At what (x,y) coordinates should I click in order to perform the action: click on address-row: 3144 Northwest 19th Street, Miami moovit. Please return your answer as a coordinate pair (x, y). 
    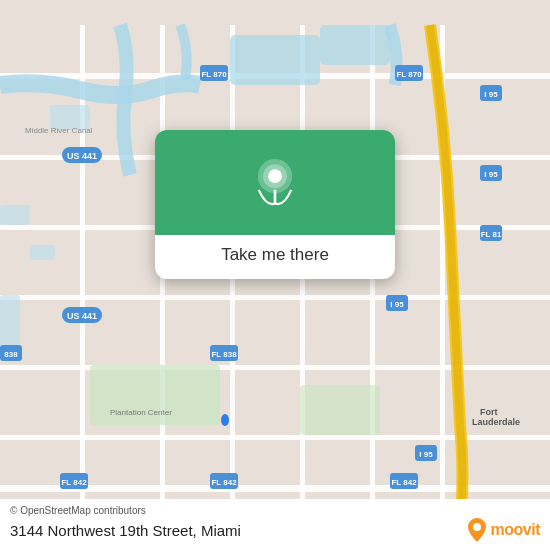
    Looking at the image, I should click on (275, 530).